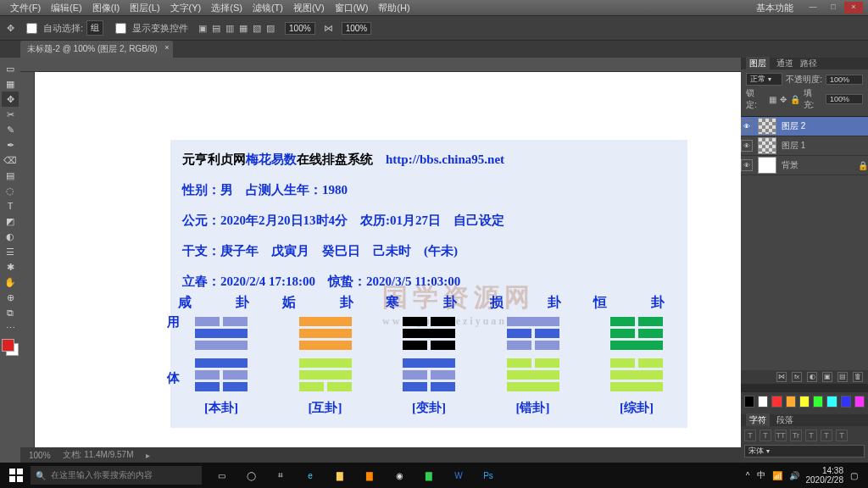  I want to click on app-icon-wechat: ▇, so click(429, 475).